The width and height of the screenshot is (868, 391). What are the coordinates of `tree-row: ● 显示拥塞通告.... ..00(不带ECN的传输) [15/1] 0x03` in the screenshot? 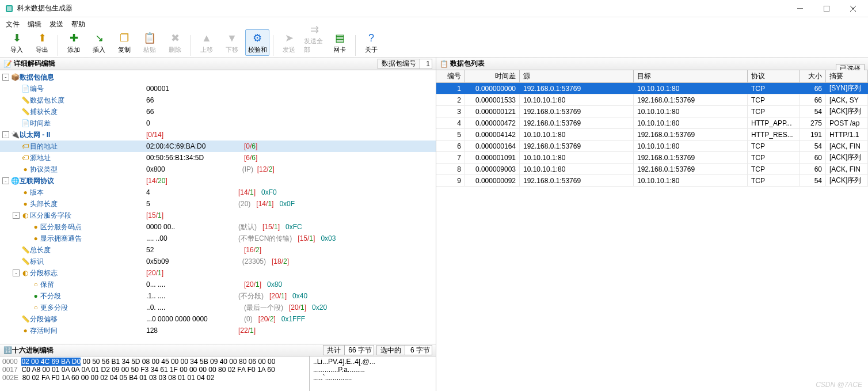 It's located at (218, 238).